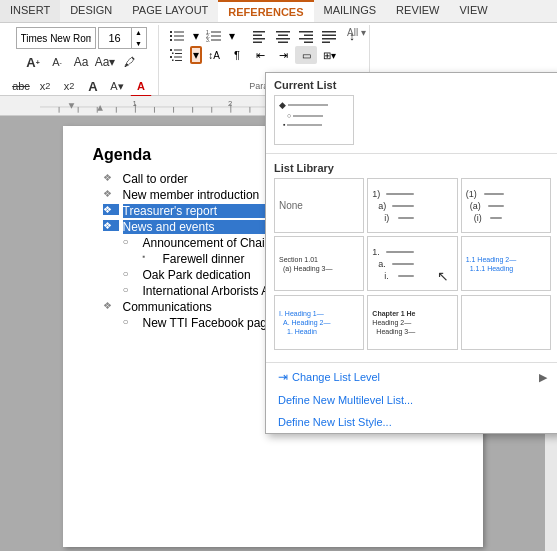 The height and width of the screenshot is (551, 557). What do you see at coordinates (314, 120) in the screenshot?
I see `current-list-preview: ◆ ○ ▪` at bounding box center [314, 120].